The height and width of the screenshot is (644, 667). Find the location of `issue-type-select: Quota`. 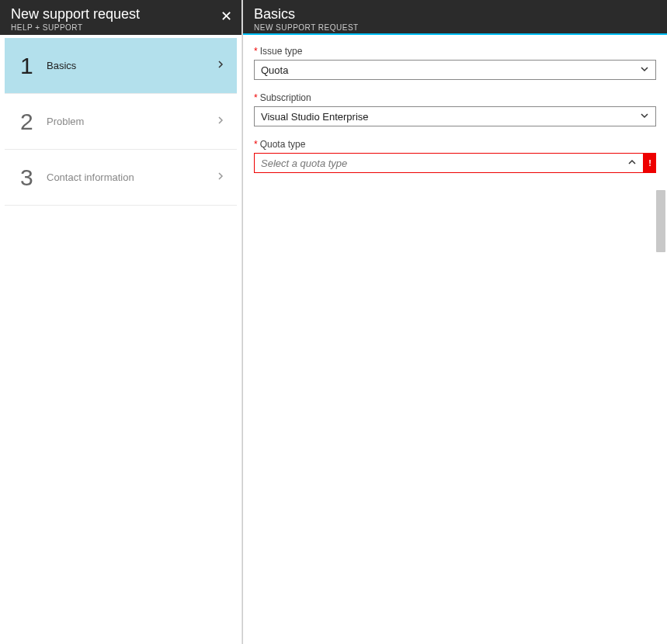

issue-type-select: Quota is located at coordinates (455, 70).